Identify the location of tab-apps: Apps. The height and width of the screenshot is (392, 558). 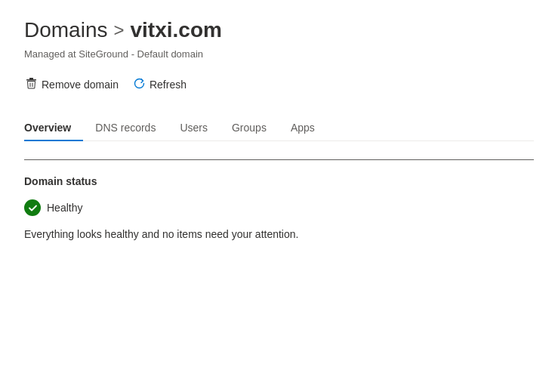
(303, 128).